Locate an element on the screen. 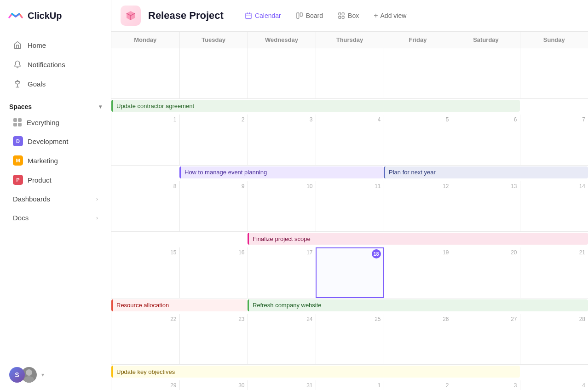 The height and width of the screenshot is (390, 588). day-cell-w4-d0: 22 is located at coordinates (145, 339).